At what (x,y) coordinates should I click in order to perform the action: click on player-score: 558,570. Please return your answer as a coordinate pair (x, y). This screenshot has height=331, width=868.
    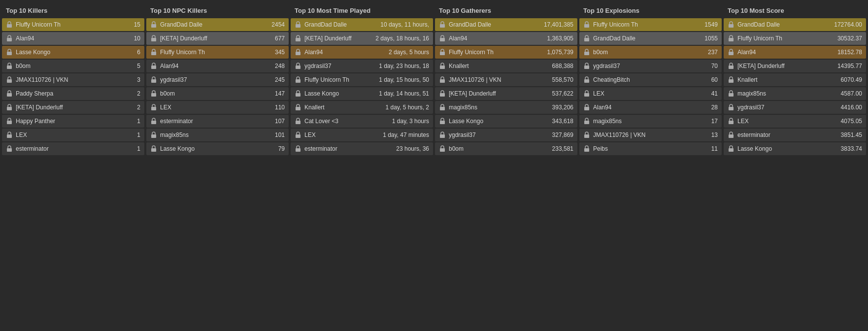
    Looking at the image, I should click on (563, 80).